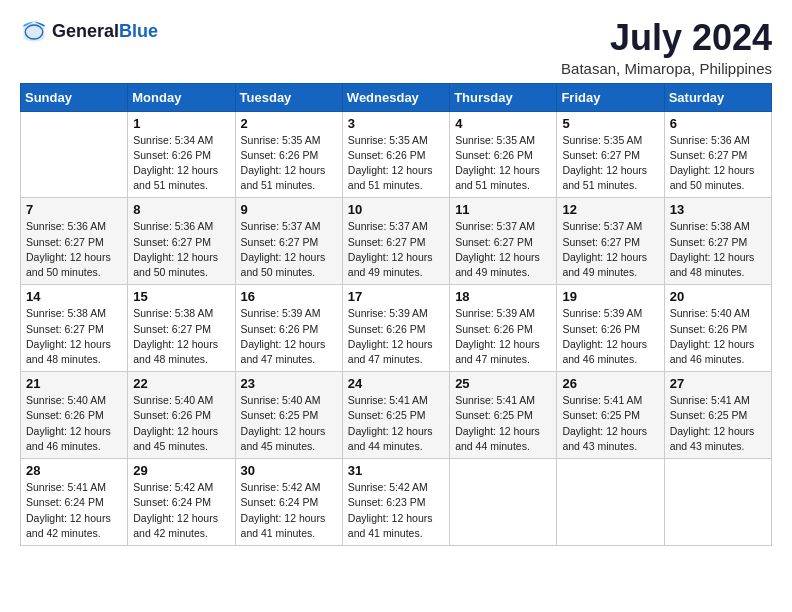 This screenshot has height=612, width=792. I want to click on day-number: 28, so click(74, 470).